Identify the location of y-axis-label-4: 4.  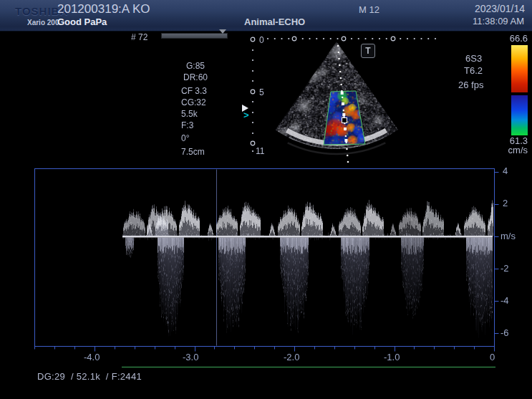
(506, 170).